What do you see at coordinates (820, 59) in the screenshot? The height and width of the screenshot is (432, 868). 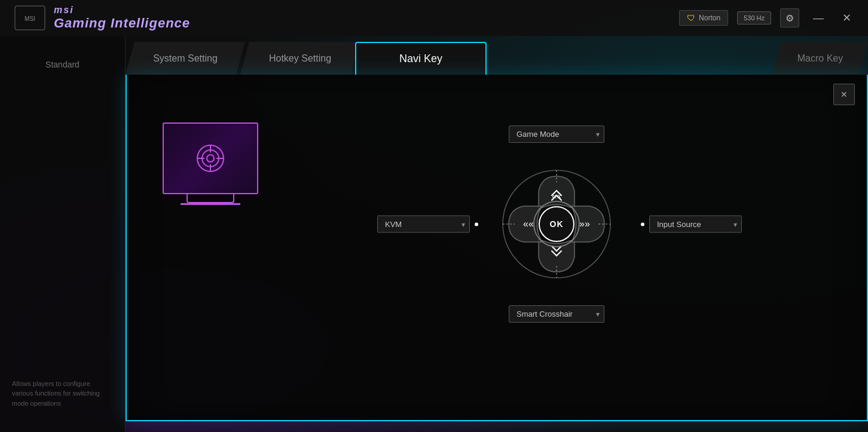 I see `tab-macro-label: Macro Key` at bounding box center [820, 59].